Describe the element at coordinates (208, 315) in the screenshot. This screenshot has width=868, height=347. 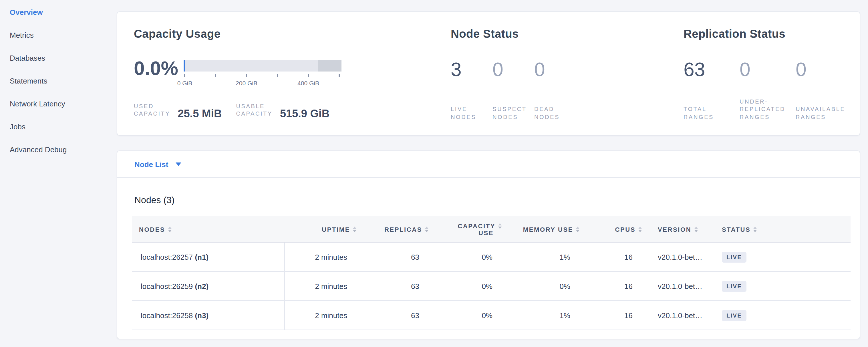
I see `node-address-cell: localhost:26258 (n3)` at that location.